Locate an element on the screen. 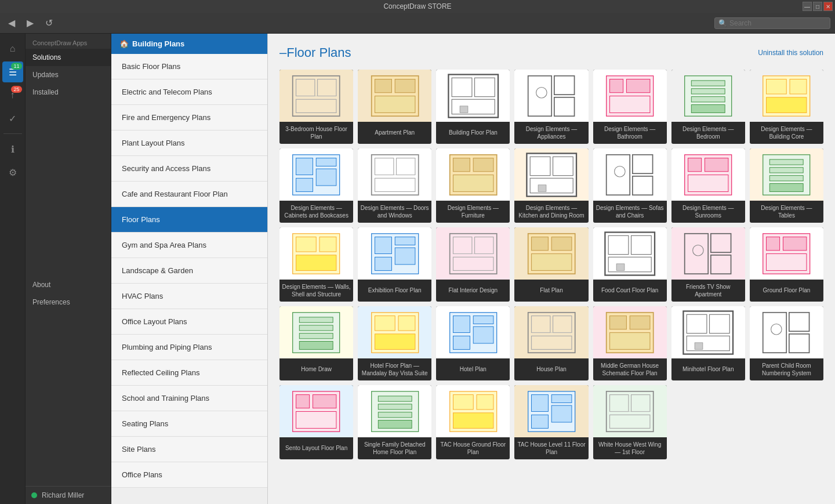  card-item: Hotel Plan is located at coordinates (473, 343).